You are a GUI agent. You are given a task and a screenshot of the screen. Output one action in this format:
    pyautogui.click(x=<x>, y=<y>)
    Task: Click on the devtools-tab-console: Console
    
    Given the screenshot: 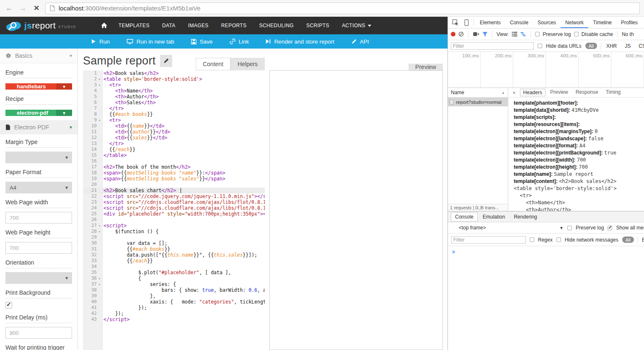 What is the action you would take?
    pyautogui.click(x=519, y=23)
    